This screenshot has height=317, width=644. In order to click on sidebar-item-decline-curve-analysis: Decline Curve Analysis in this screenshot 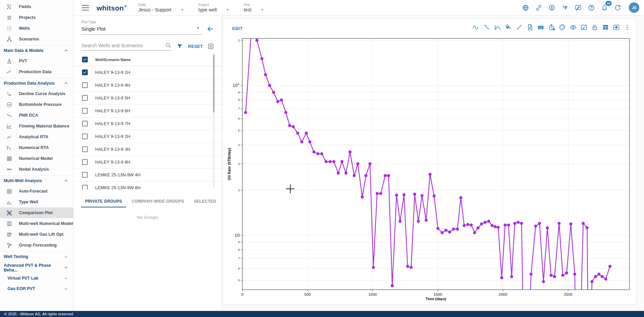, I will do `click(36, 94)`.